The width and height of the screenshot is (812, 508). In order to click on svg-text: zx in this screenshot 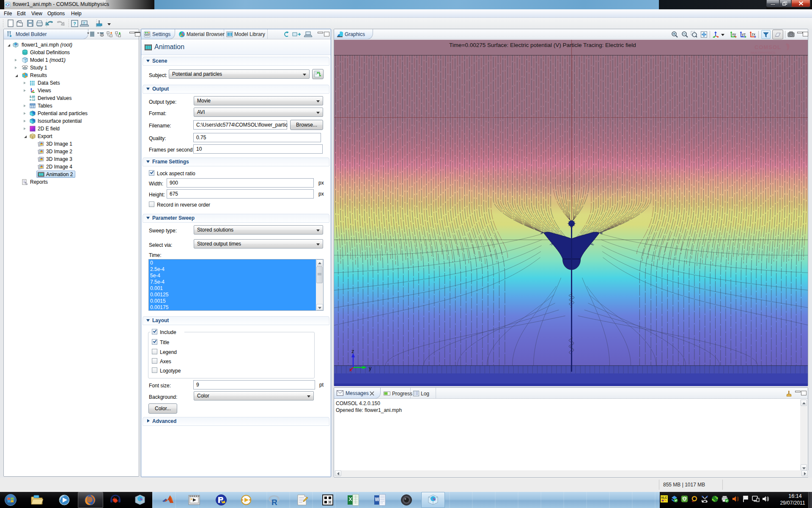, I will do `click(754, 34)`.